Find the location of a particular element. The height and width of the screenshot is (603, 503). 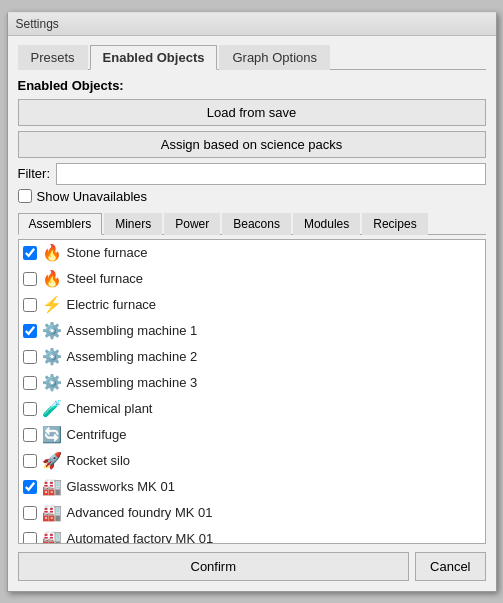

list-item: 🔥Steel furnace is located at coordinates (252, 279).